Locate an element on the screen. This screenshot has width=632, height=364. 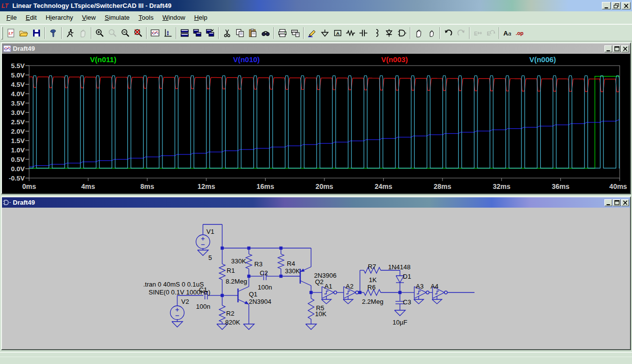
inductor-button is located at coordinates (376, 33).